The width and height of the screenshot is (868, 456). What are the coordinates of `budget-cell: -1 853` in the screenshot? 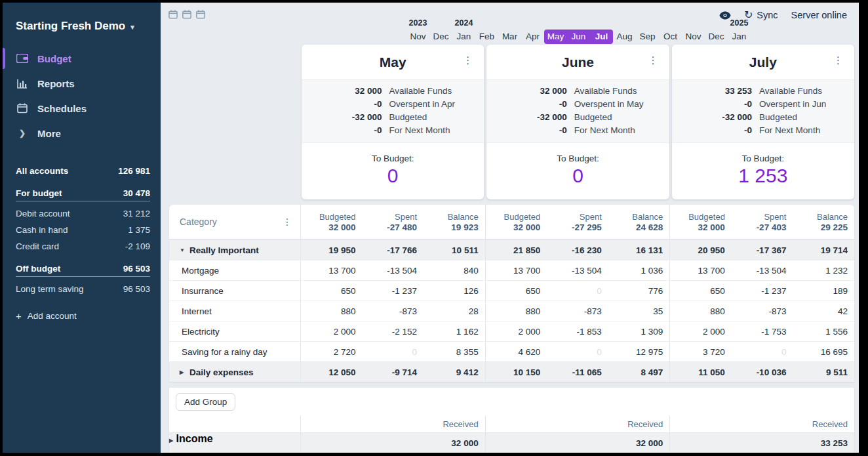 It's located at (578, 331).